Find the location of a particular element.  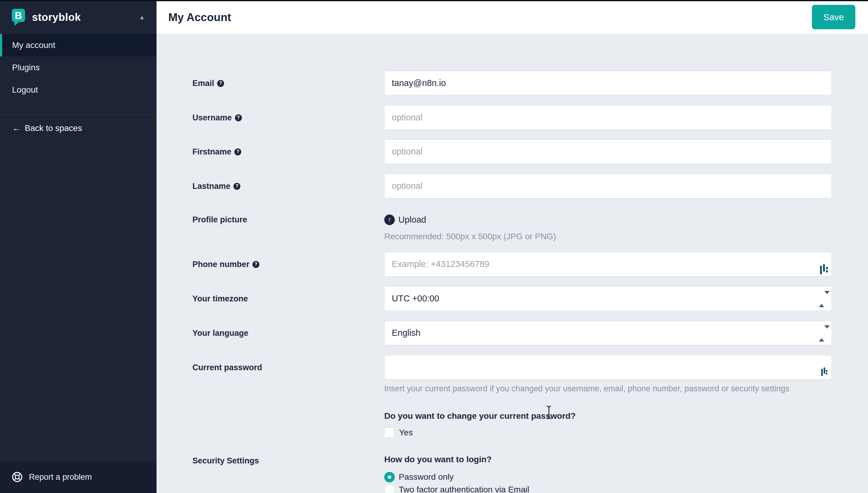

back-arrow-icon: ← is located at coordinates (16, 128).